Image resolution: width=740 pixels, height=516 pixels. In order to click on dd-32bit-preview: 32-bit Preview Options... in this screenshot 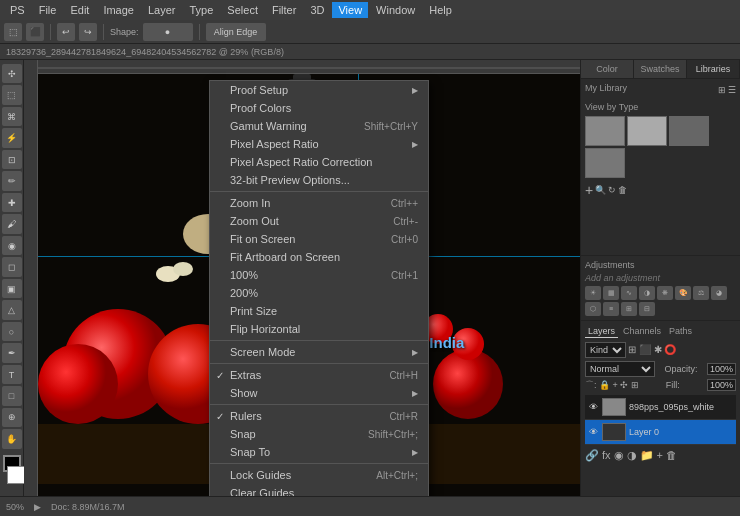, I will do `click(319, 180)`.